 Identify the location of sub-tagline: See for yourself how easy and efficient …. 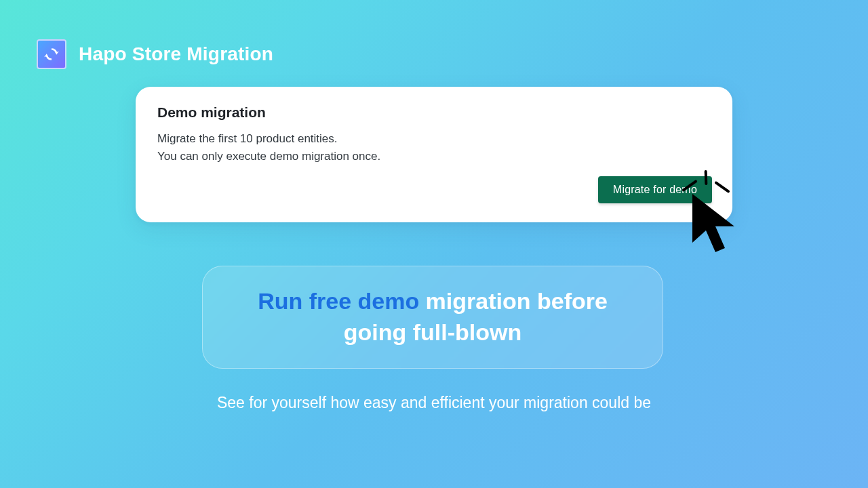
(434, 403).